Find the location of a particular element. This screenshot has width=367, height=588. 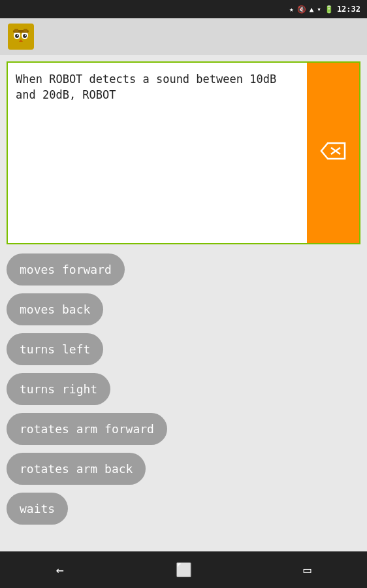

app-icon is located at coordinates (21, 37).